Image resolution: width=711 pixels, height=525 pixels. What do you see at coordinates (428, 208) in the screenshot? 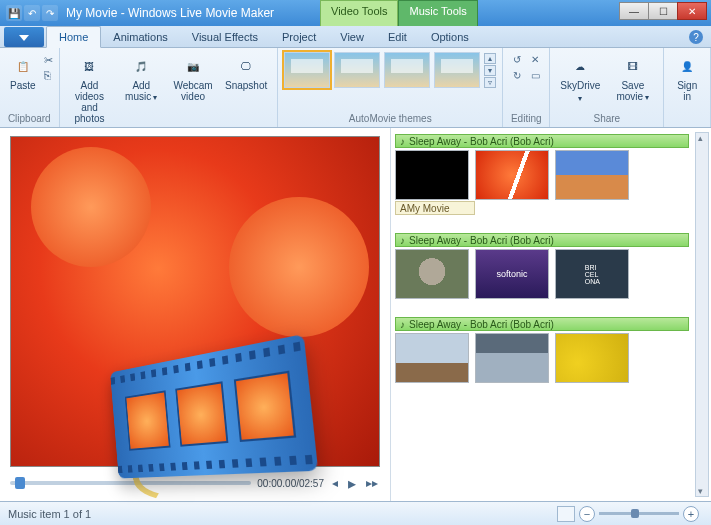
I see `title-clip-label: My Movie` at bounding box center [428, 208].